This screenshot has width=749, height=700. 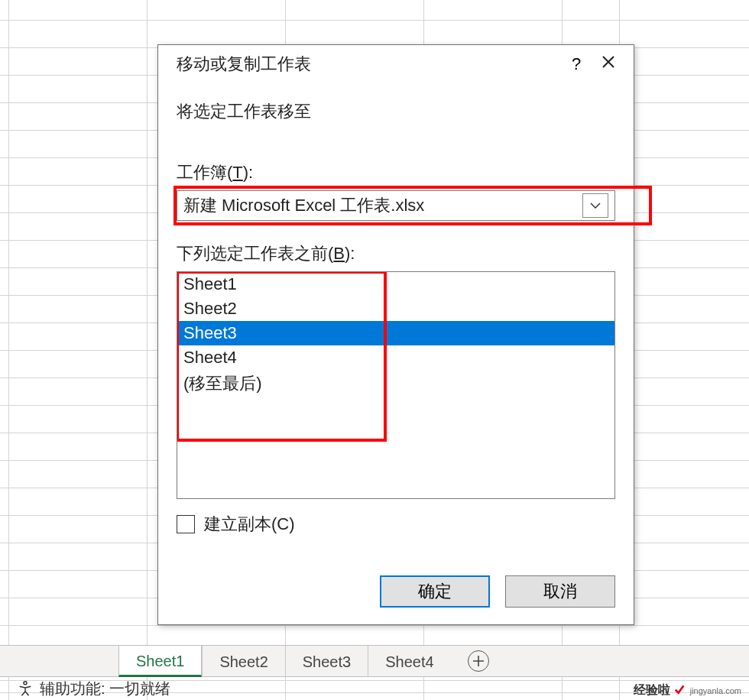 What do you see at coordinates (304, 206) in the screenshot?
I see `workbook-value: 新建 Microsoft Excel 工作表.xlsx` at bounding box center [304, 206].